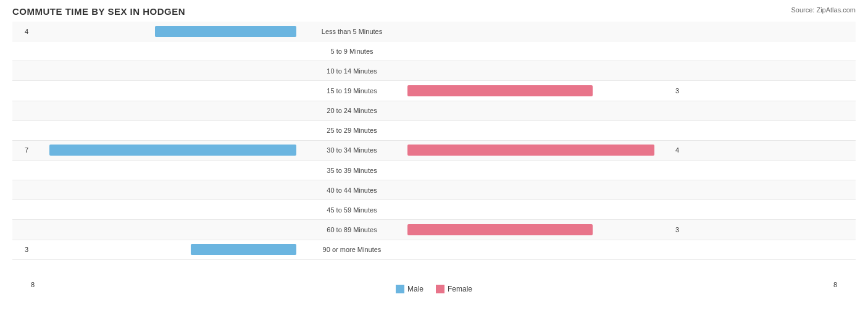 This screenshot has width=868, height=323. I want to click on legend: Male Female, so click(434, 289).